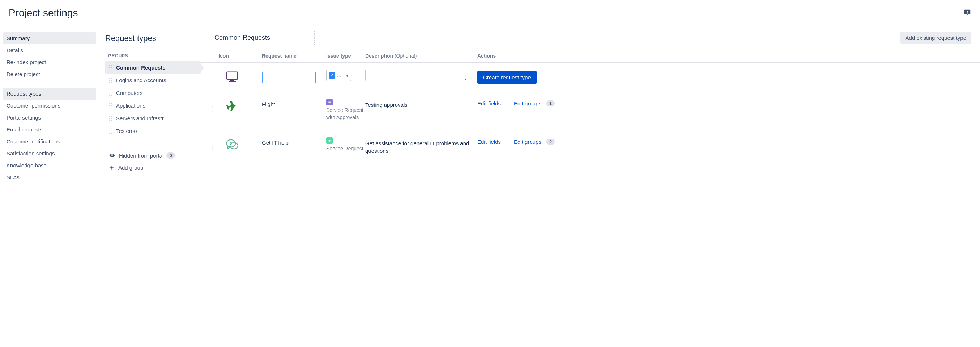 This screenshot has width=980, height=347. Describe the element at coordinates (153, 168) in the screenshot. I see `add-group-button: Add group` at that location.